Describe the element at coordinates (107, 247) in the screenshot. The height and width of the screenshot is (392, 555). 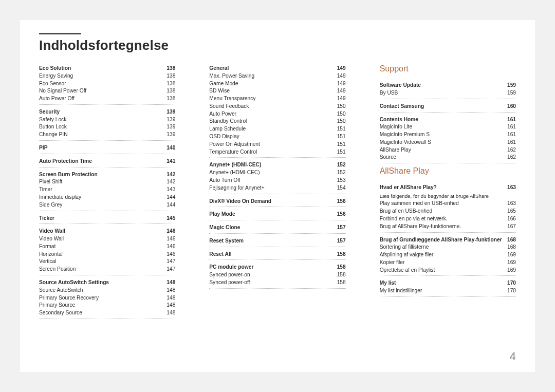
I see `toc-entry: Format146` at that location.